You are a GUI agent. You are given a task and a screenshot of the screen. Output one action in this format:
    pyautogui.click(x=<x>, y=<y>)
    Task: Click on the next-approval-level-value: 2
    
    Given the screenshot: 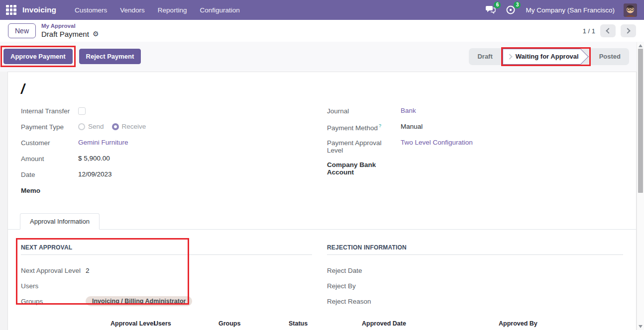 What is the action you would take?
    pyautogui.click(x=88, y=270)
    